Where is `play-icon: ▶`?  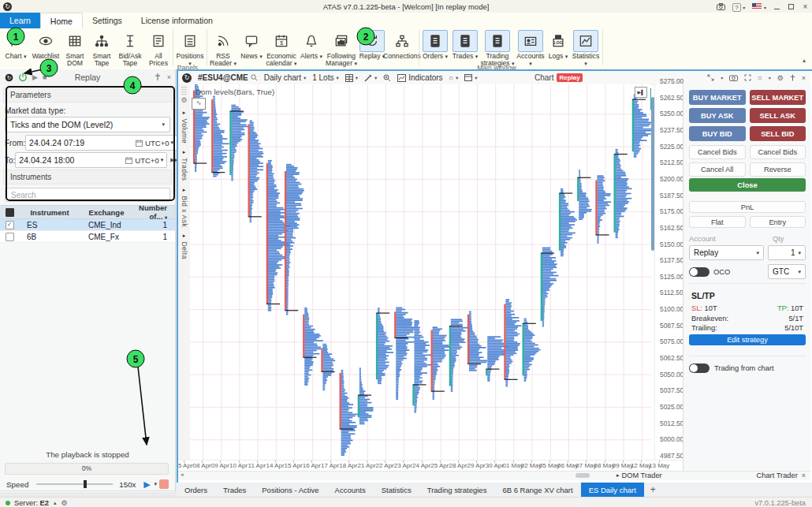
play-icon: ▶ is located at coordinates (35, 77).